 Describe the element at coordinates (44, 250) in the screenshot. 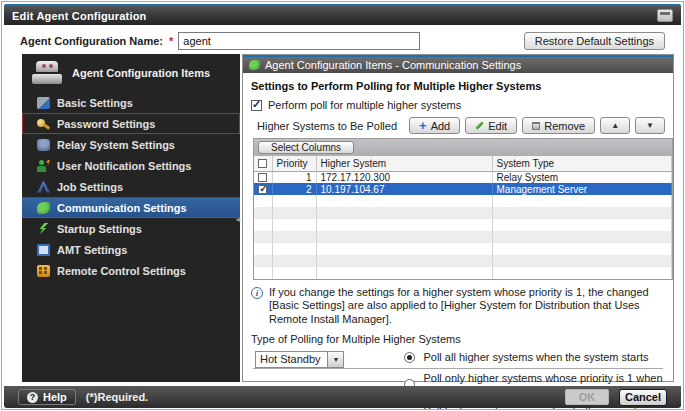

I see `amt-monitor-icon` at that location.